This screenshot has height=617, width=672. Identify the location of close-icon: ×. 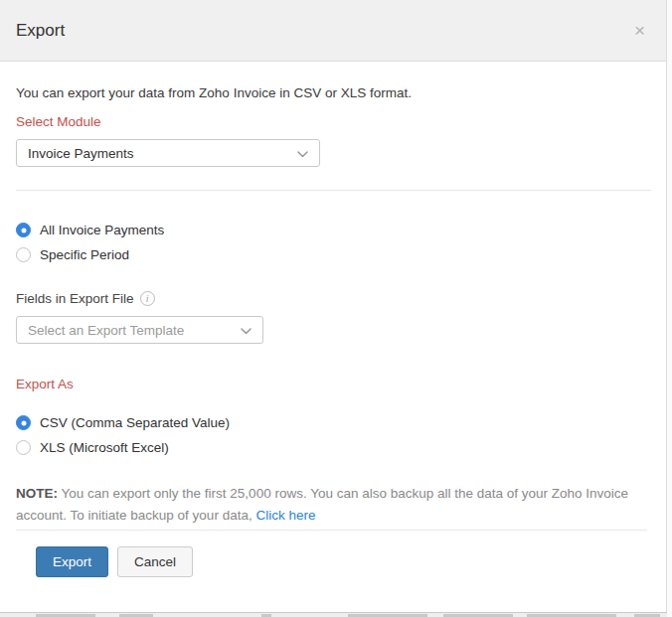
(640, 30).